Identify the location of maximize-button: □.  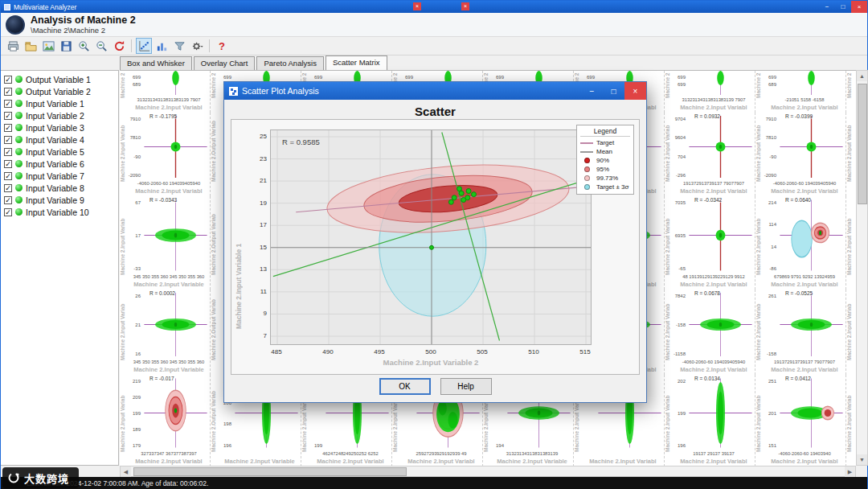
(843, 6).